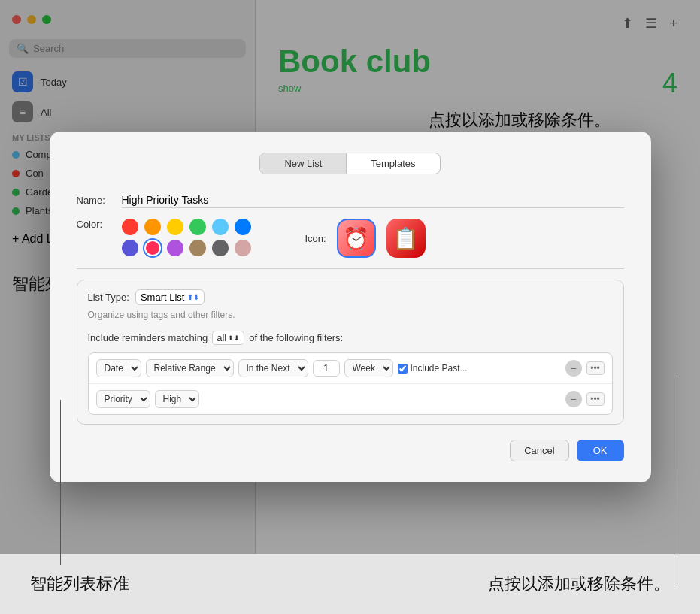 This screenshot has height=614, width=700. What do you see at coordinates (350, 298) in the screenshot?
I see `list-type-row: List Type: Smart List ⬆⬇` at bounding box center [350, 298].